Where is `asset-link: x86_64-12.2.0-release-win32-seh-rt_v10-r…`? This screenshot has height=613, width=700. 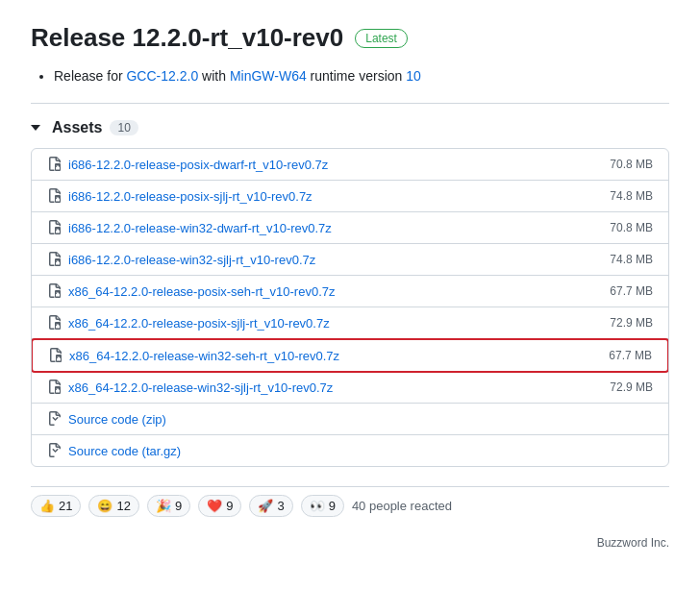 asset-link: x86_64-12.2.0-release-win32-seh-rt_v10-r… is located at coordinates (204, 356).